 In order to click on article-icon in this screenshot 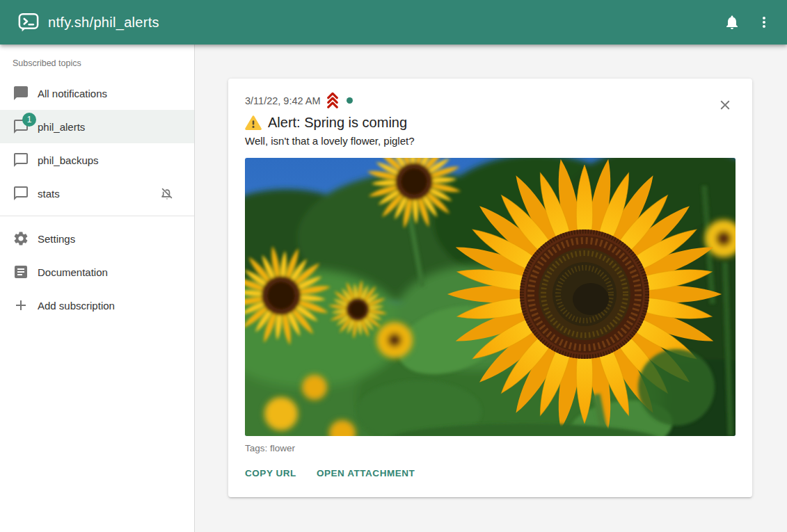, I will do `click(21, 272)`.